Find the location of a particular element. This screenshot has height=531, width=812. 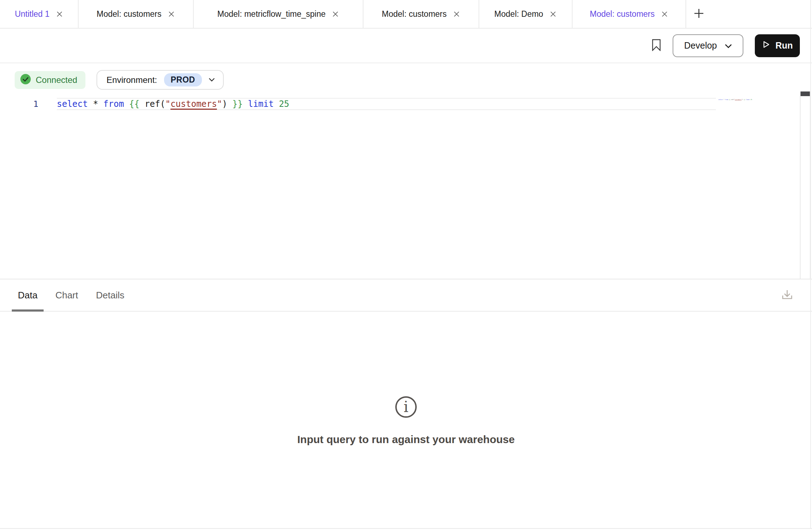

tab-chart: Chart is located at coordinates (67, 295).